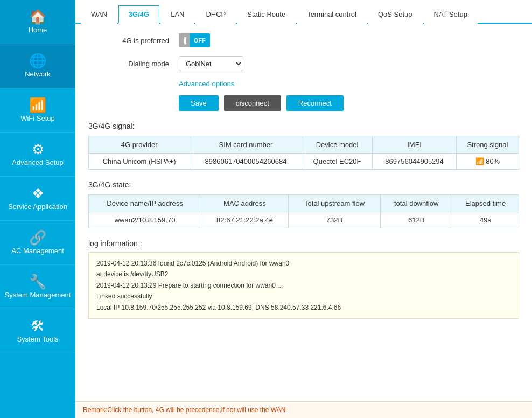  I want to click on system-tools-icon: 🛠, so click(38, 326).